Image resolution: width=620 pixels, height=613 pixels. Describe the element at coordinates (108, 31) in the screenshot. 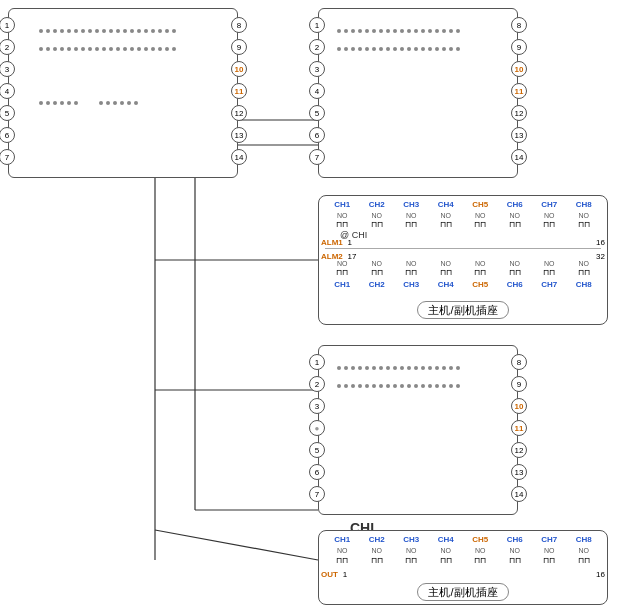

I see `dot-row-top` at that location.